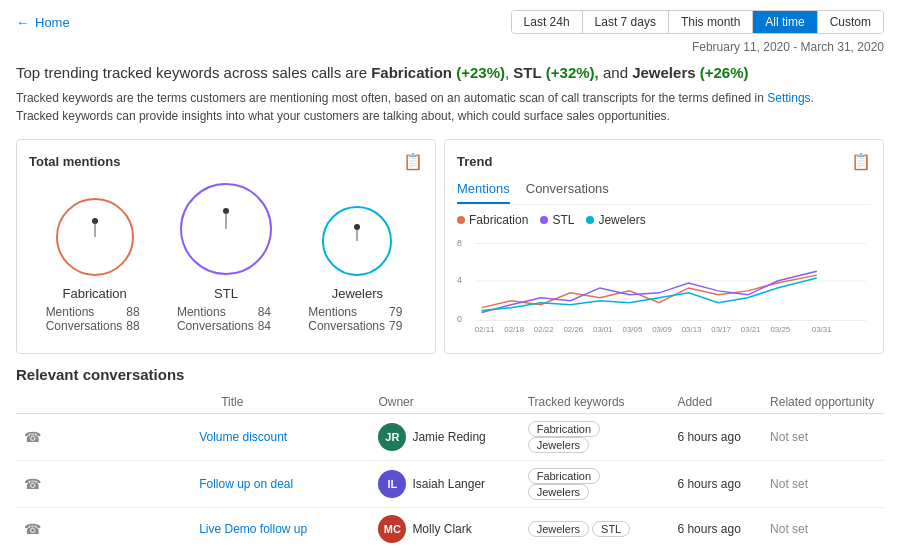 The image size is (900, 548). I want to click on circle-jewelers: Jewelers Mentions79 Conversations79, so click(357, 269).